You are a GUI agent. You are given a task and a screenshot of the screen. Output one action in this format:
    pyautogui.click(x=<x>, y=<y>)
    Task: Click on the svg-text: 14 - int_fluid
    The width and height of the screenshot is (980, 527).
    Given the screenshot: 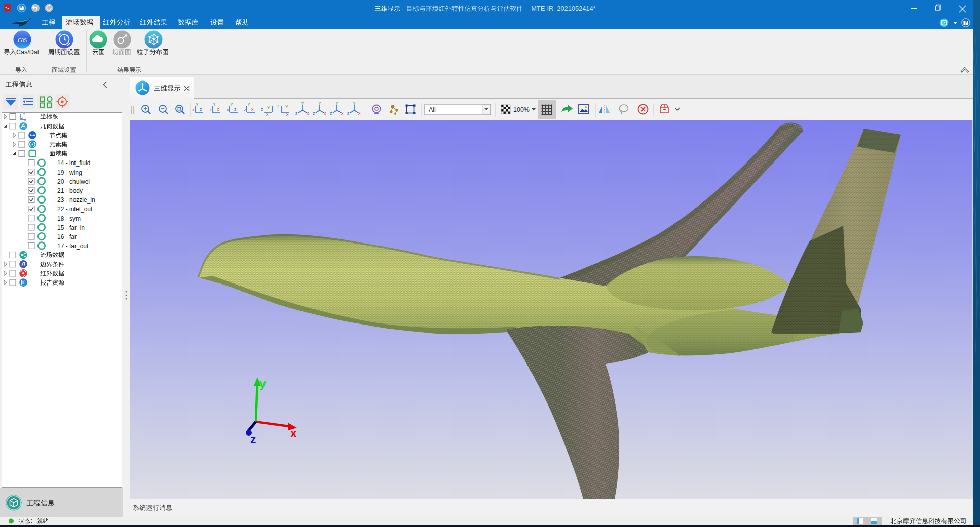 What is the action you would take?
    pyautogui.click(x=74, y=163)
    